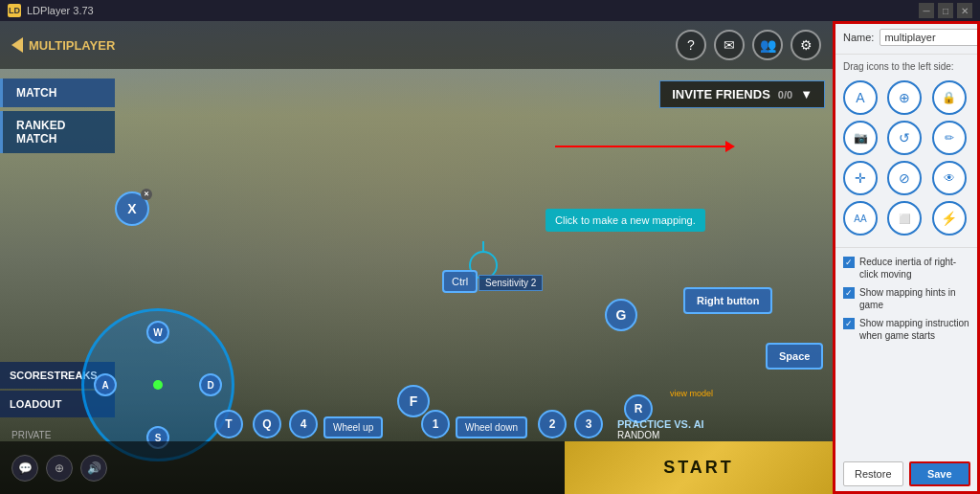  Describe the element at coordinates (31, 435) in the screenshot. I see `private-label: PRIVATE` at that location.